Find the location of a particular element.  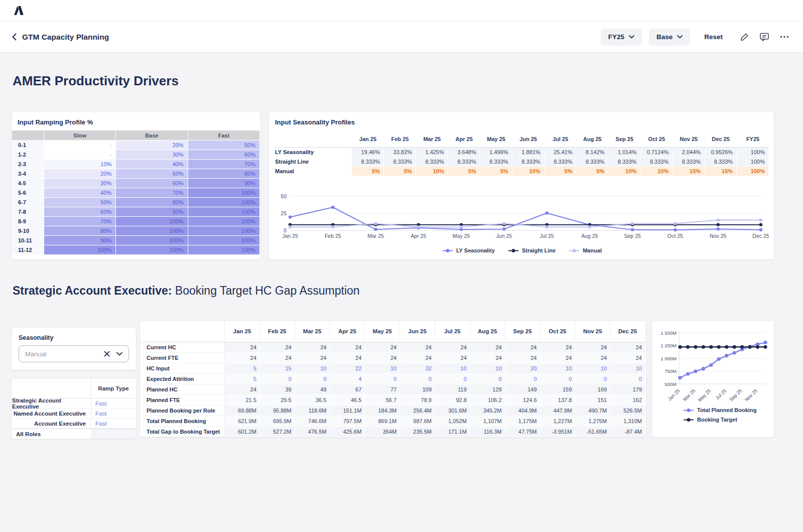

cell: 24 is located at coordinates (628, 347).